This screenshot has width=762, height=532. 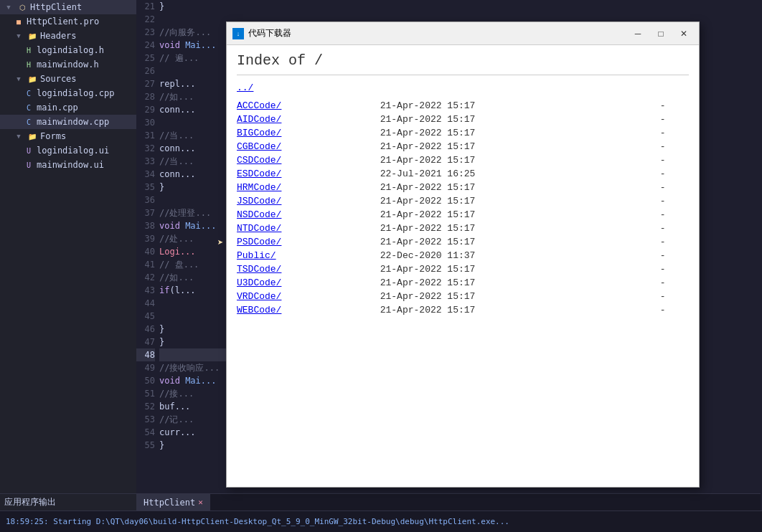 I want to click on mainwindow-ui-label: mainwindow.ui, so click(x=70, y=165).